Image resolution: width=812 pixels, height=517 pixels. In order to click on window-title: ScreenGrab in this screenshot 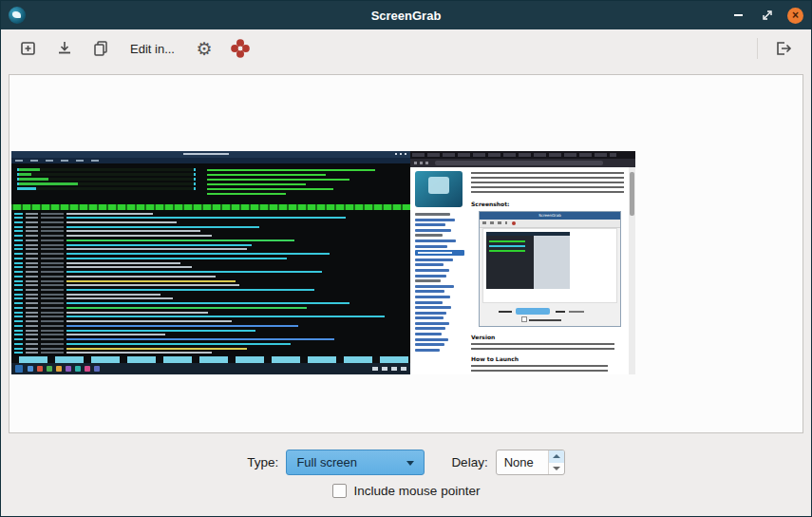, I will do `click(406, 15)`.